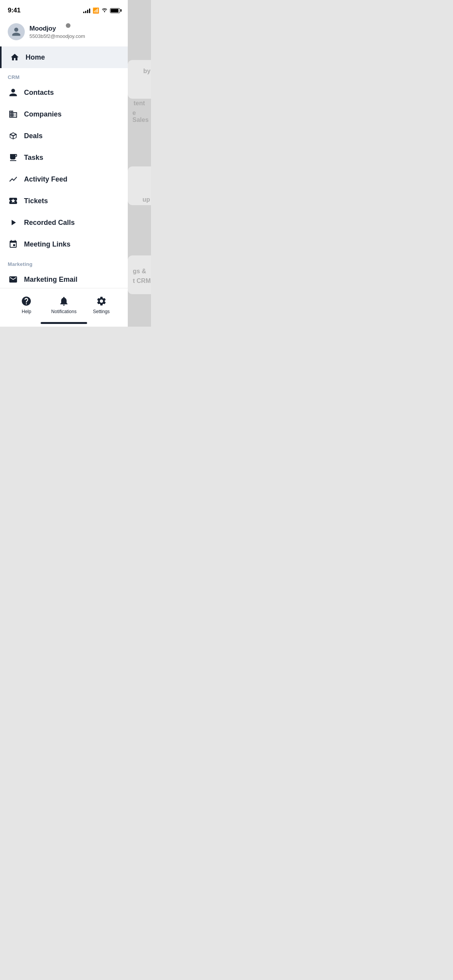  I want to click on notifications-label: Notifications, so click(63, 312).